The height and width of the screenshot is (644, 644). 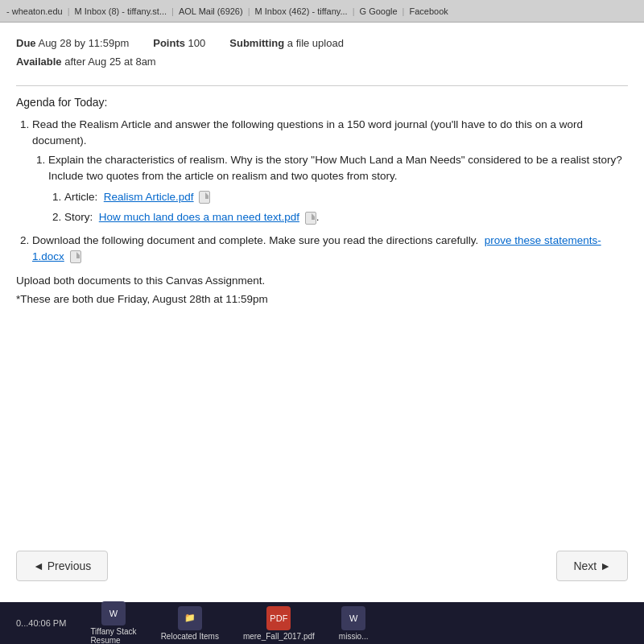 I want to click on taskbar-time: 0...40:06 PM, so click(x=41, y=623).